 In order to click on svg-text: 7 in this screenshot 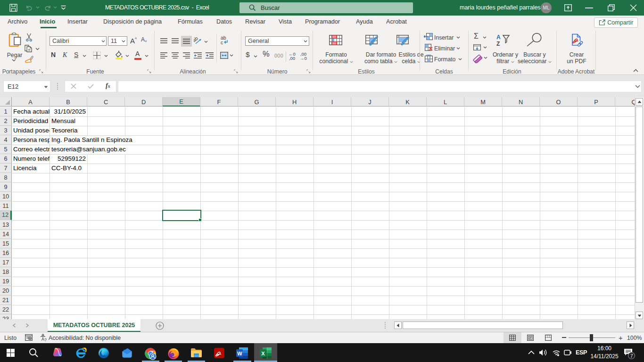, I will do `click(632, 356)`.